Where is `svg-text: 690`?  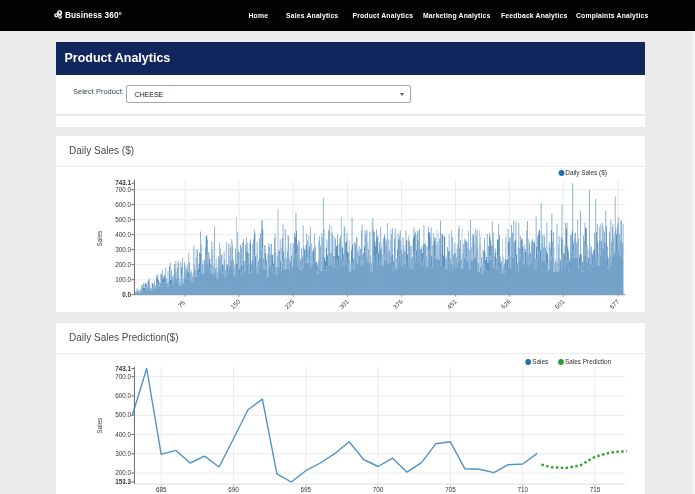 svg-text: 690 is located at coordinates (234, 490).